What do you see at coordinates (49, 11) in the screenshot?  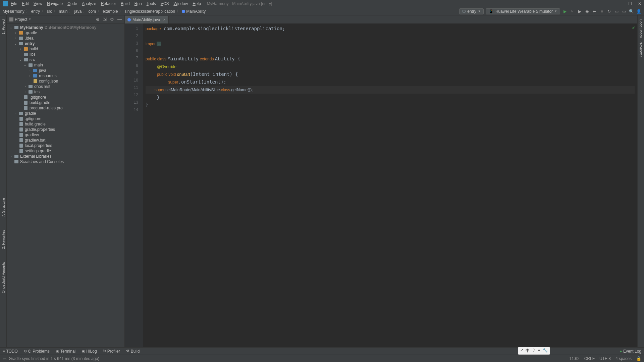 I see `breadcrumb-src: src` at bounding box center [49, 11].